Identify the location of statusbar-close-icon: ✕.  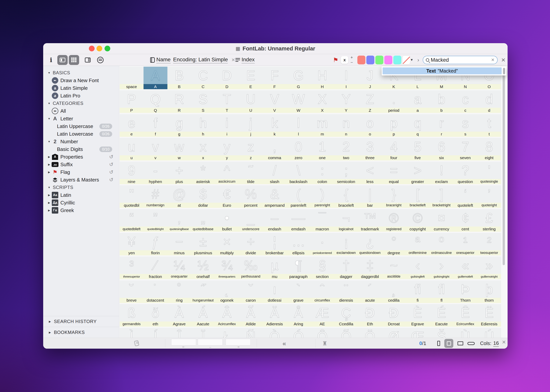
(504, 342).